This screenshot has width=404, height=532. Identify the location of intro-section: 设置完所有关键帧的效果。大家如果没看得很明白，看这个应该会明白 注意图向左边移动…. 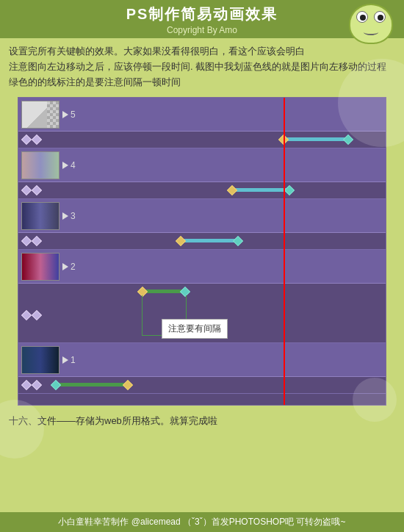
(202, 65).